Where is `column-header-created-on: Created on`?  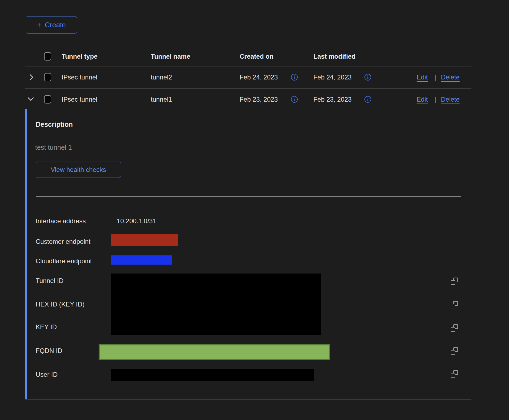
column-header-created-on: Created on is located at coordinates (257, 56).